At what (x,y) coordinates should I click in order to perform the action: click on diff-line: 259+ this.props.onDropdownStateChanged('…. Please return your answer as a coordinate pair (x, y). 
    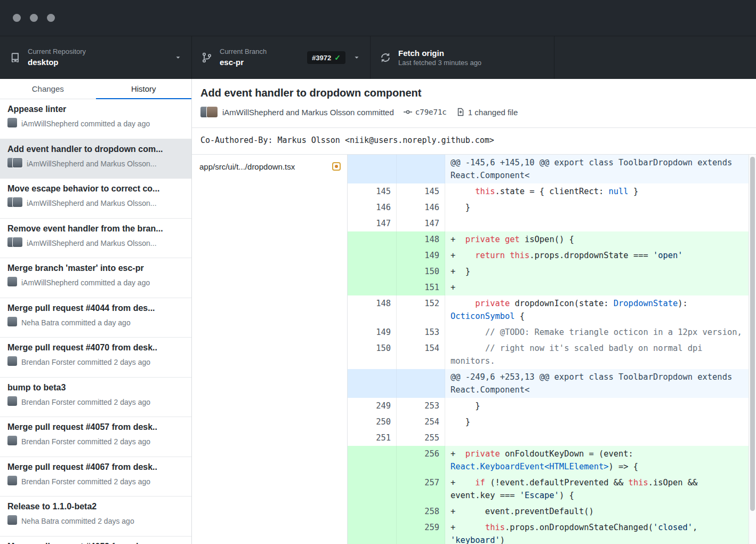
    Looking at the image, I should click on (552, 532).